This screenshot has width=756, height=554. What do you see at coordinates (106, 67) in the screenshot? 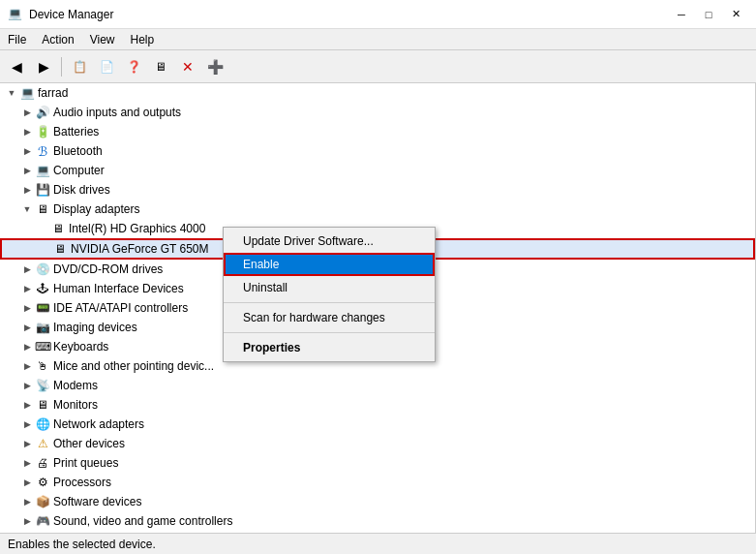
I see `update-driver-button: 📄` at bounding box center [106, 67].